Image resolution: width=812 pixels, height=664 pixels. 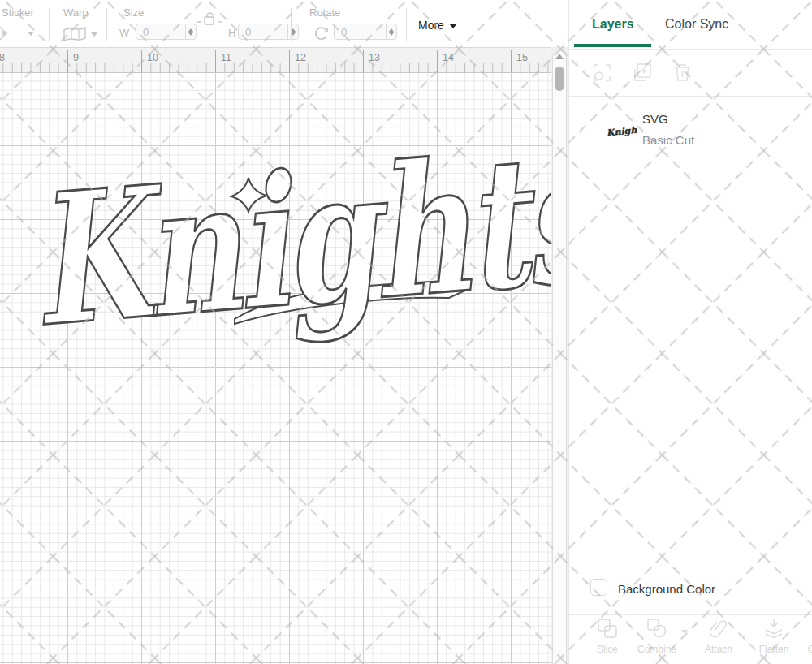 What do you see at coordinates (124, 32) in the screenshot?
I see `width-field-label: W` at bounding box center [124, 32].